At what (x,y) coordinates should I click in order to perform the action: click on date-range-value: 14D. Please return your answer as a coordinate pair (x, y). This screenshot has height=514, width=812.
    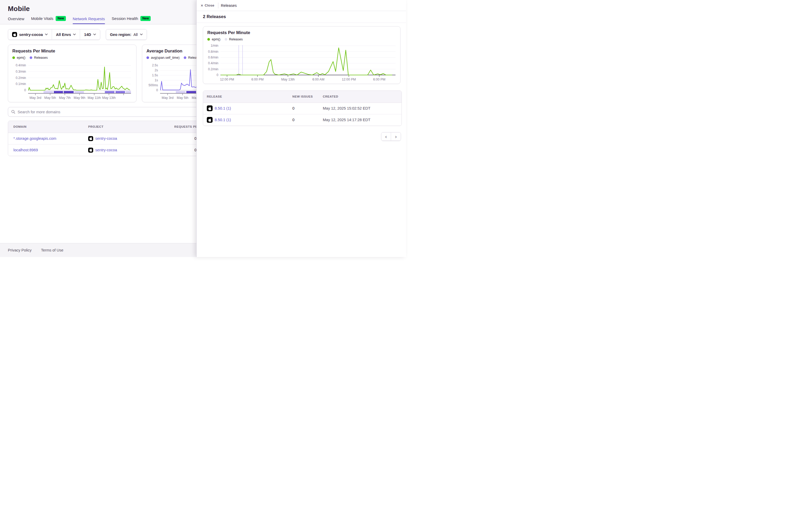
    Looking at the image, I should click on (88, 34).